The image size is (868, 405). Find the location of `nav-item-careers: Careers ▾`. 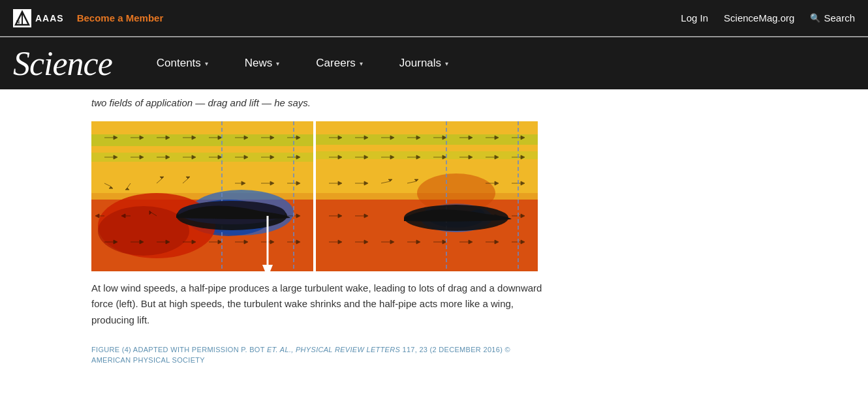

nav-item-careers: Careers ▾ is located at coordinates (339, 63).